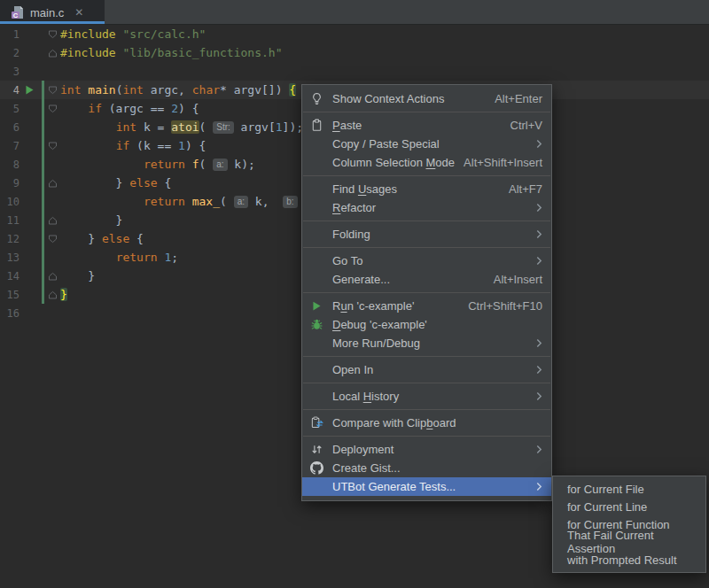  I want to click on menu-item-label: Create Gist..., so click(367, 468).